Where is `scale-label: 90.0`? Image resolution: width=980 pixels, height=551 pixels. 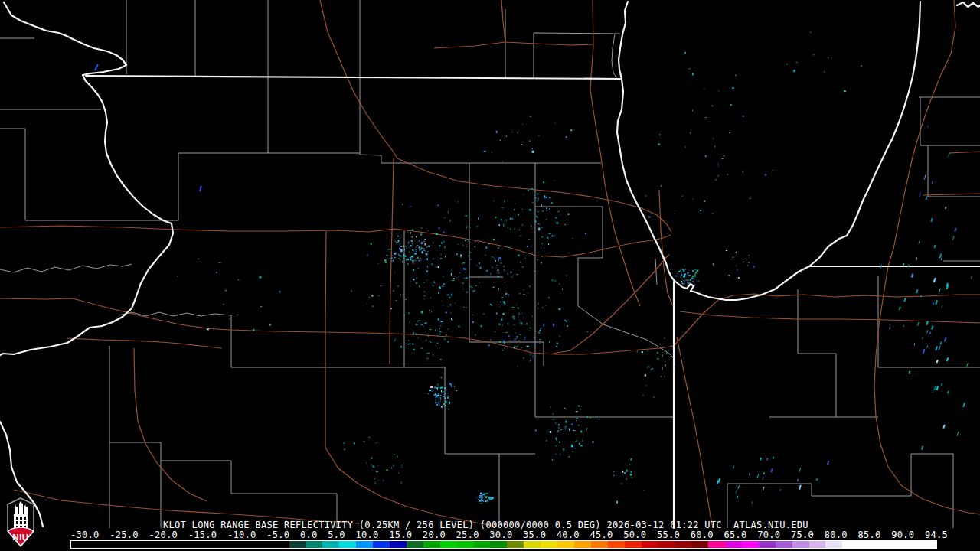
scale-label: 90.0 is located at coordinates (903, 535).